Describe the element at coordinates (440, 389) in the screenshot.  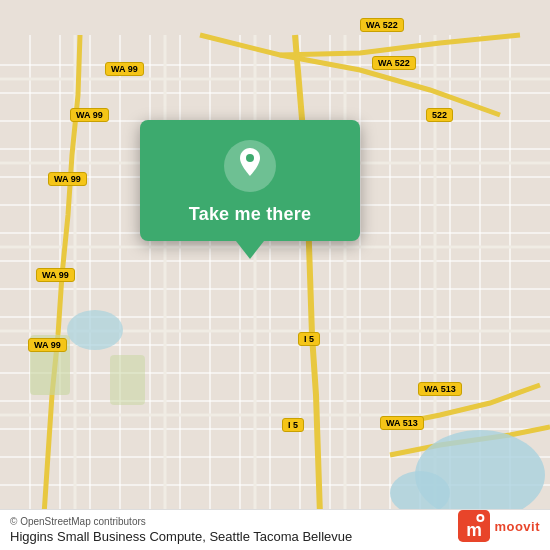
I see `road-label-wa513-1: WA 513` at that location.